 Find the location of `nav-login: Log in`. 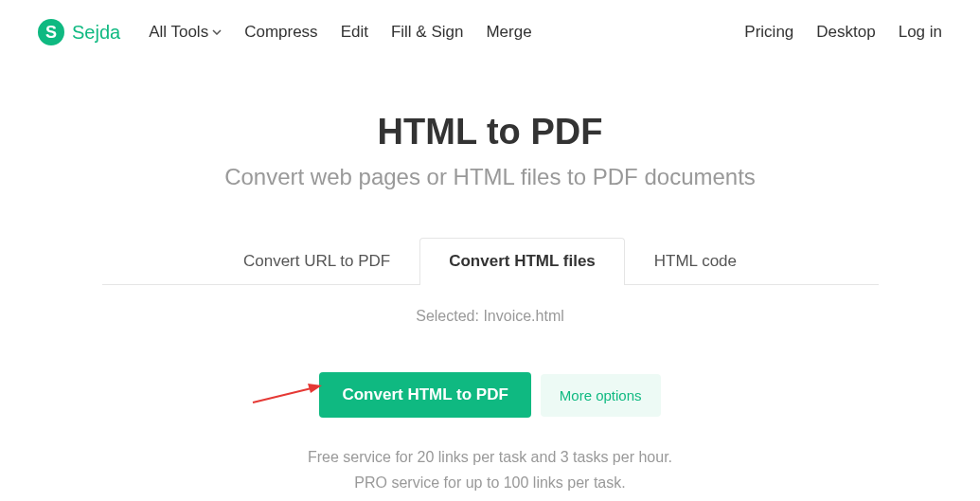

nav-login: Log in is located at coordinates (920, 32).